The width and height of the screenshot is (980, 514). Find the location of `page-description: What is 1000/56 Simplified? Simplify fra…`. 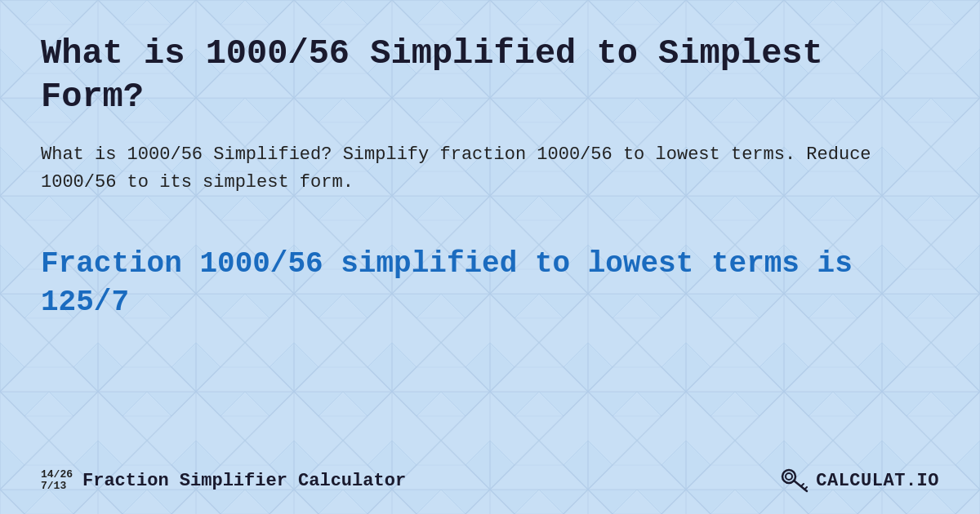

page-description: What is 1000/56 Simplified? Simplify fra… is located at coordinates (490, 169).